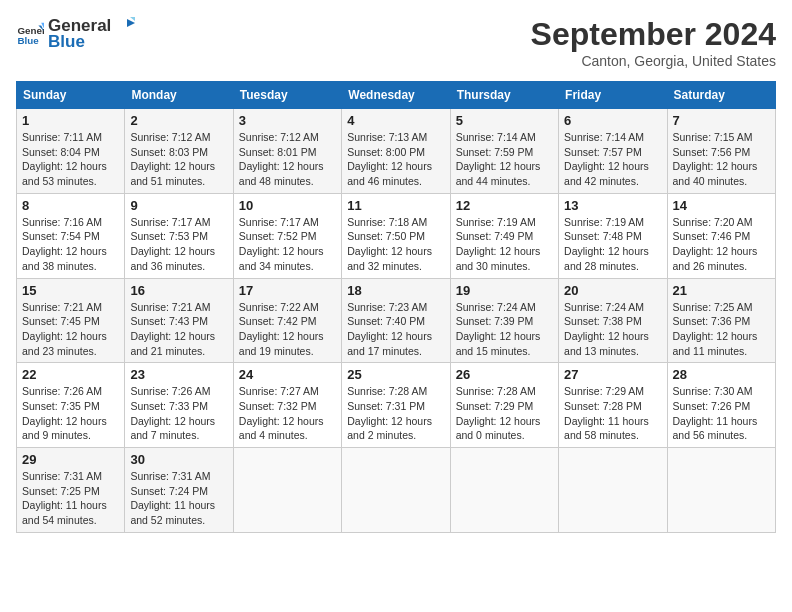 This screenshot has height=612, width=792. What do you see at coordinates (287, 406) in the screenshot?
I see `calendar-day-cell: 24Sunrise: 7:27 AMSunset: 7:32 PMDayligh…` at bounding box center [287, 406].